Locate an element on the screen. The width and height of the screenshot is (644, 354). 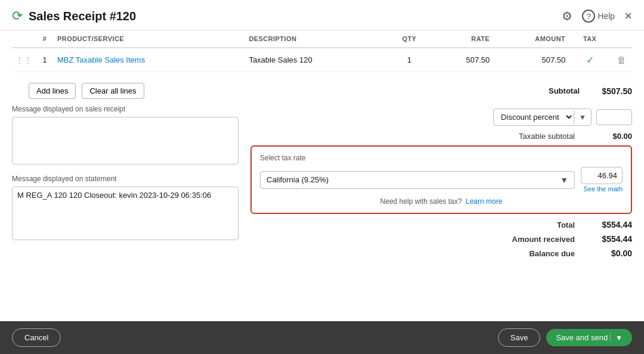
table-row: ⋮⋮ 1 MBZ Taxable Sales Items Taxable Sal… is located at coordinates (322, 60).